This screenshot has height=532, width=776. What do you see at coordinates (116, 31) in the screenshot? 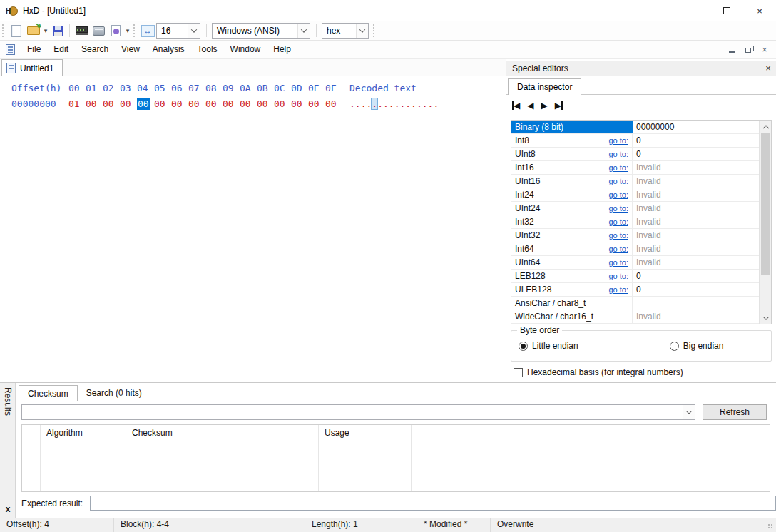
I see `open-disk-image-button` at bounding box center [116, 31].